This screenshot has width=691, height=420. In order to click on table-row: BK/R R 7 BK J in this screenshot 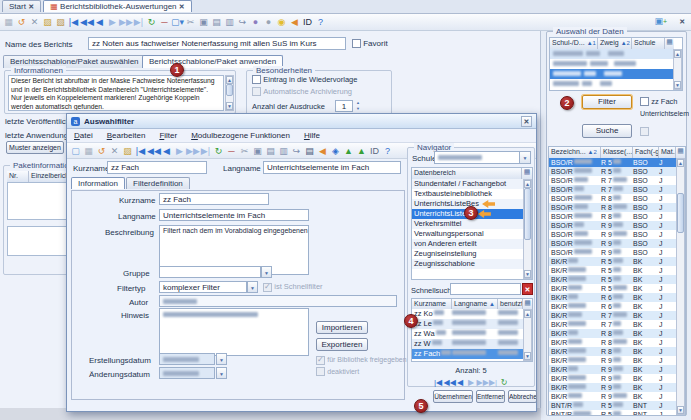, I will do `click(617, 324)`.